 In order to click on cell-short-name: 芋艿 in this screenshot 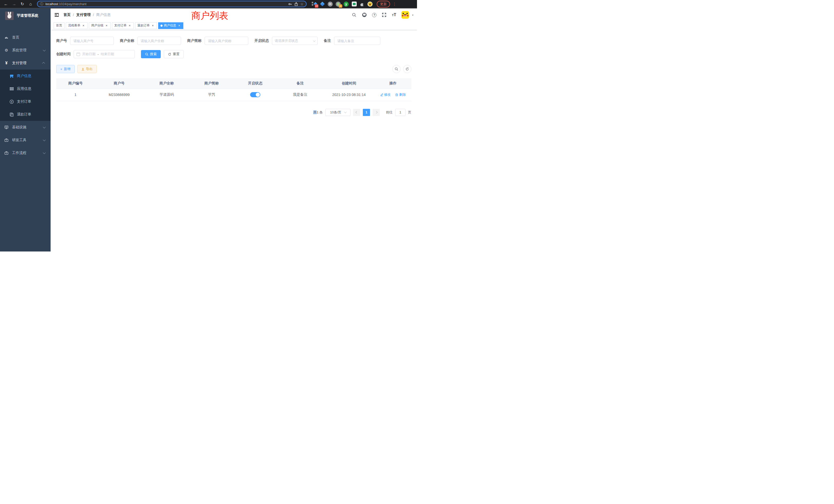, I will do `click(212, 95)`.